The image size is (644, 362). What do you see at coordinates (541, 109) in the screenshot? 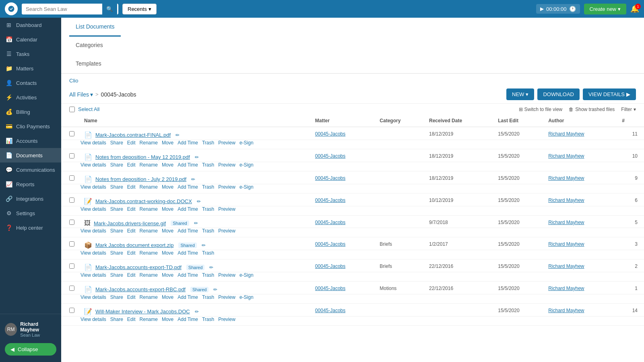
I see `switch-view-button: ⊞ Switch to file view` at bounding box center [541, 109].